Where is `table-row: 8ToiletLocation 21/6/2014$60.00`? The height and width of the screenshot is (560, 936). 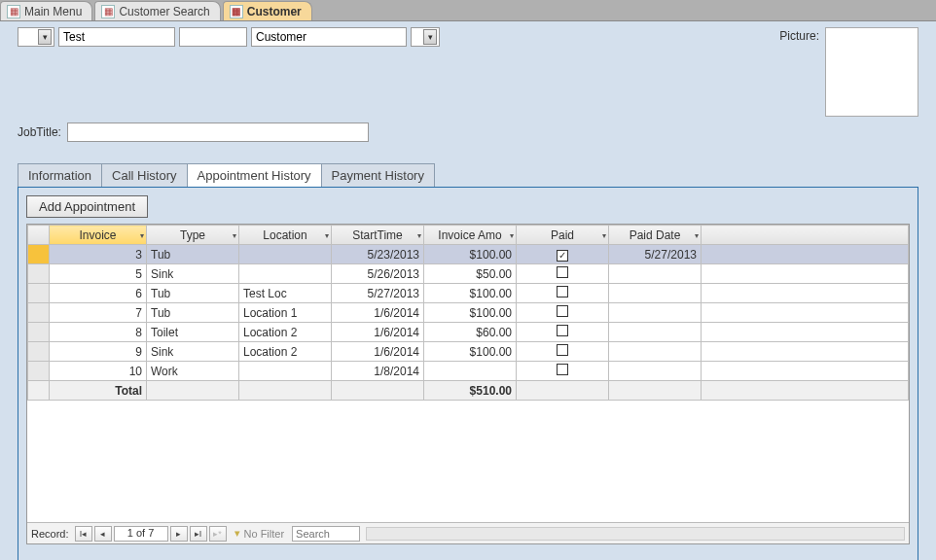 table-row: 8ToiletLocation 21/6/2014$60.00 is located at coordinates (469, 332).